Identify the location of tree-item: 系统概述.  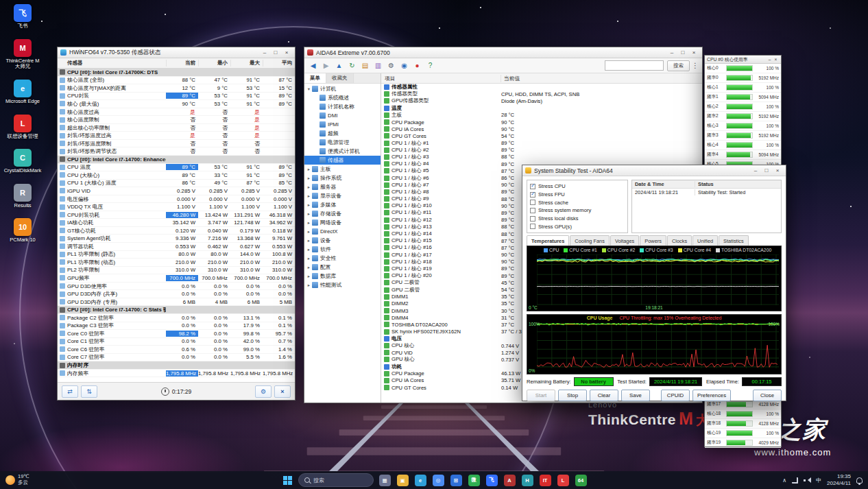
(343, 97).